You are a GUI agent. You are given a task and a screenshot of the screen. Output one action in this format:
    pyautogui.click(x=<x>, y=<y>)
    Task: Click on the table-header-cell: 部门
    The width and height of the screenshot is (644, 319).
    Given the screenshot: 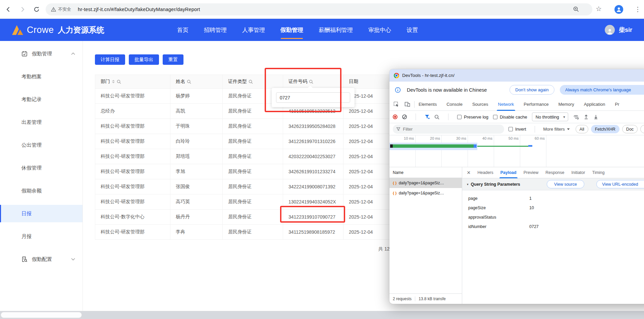 What is the action you would take?
    pyautogui.click(x=133, y=82)
    